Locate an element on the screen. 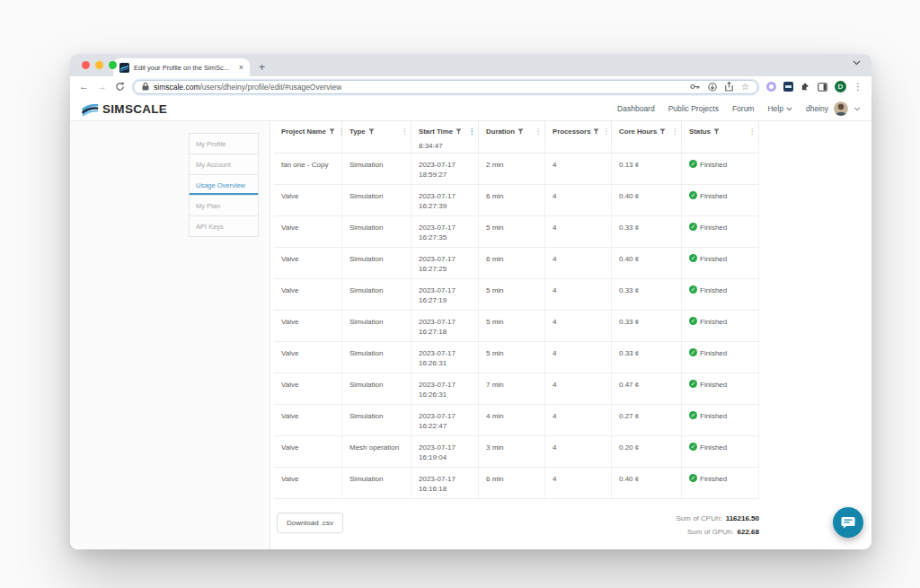 The width and height of the screenshot is (920, 588). table-row: Valve Simulation 2023-07-17 16:27:18 5 m… is located at coordinates (517, 327).